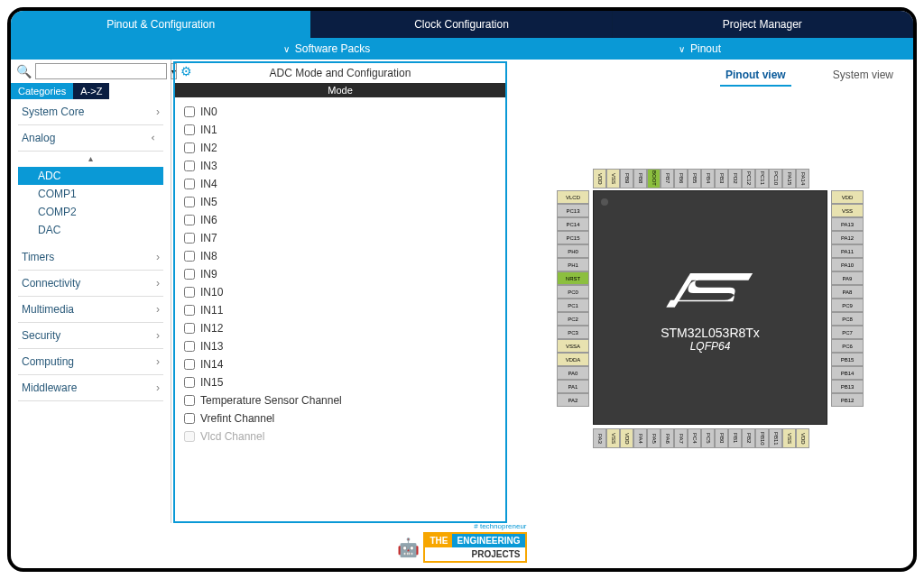  I want to click on subcat-adc: ADC, so click(90, 176).